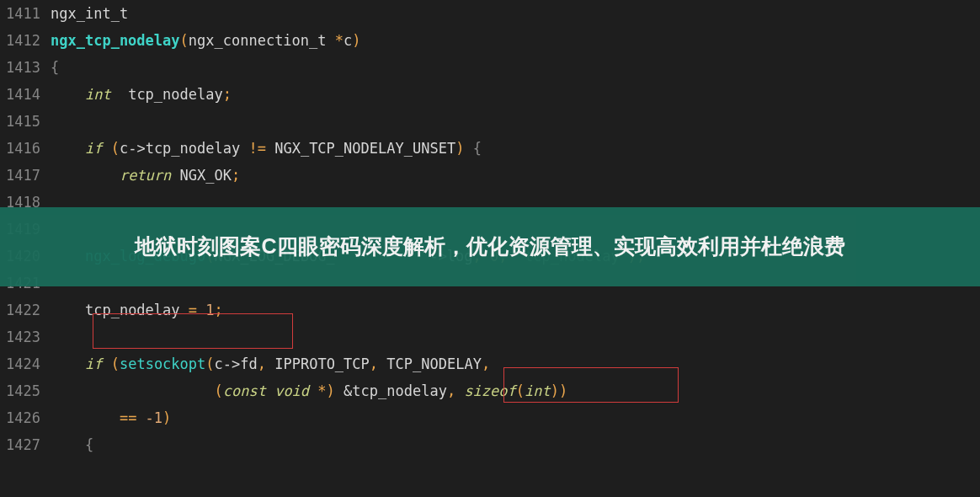  I want to click on line-number: 1418, so click(25, 202).